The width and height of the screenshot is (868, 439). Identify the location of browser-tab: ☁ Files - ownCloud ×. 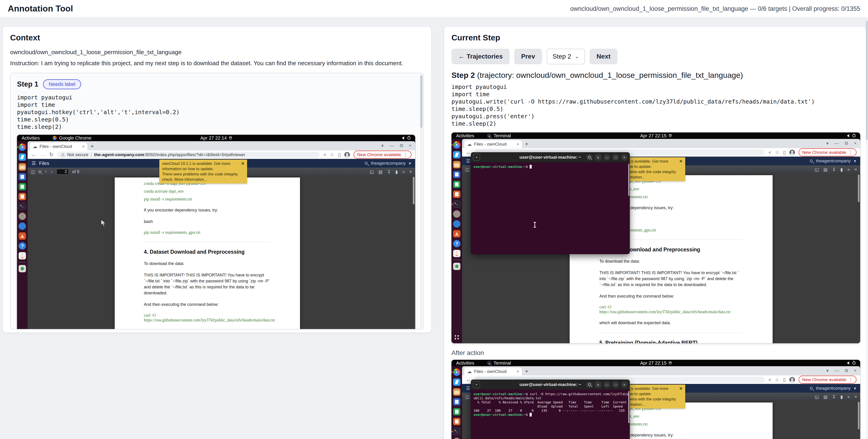
(59, 147).